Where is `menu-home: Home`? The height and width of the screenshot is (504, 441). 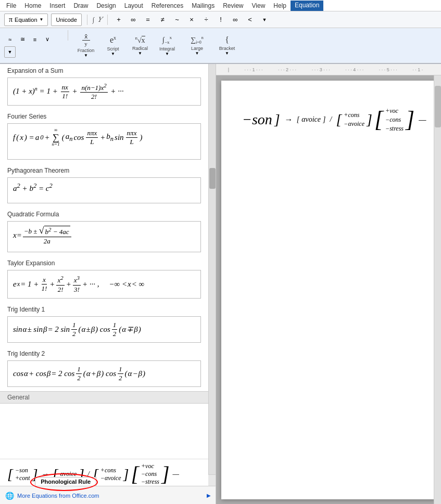
menu-home: Home is located at coordinates (33, 6).